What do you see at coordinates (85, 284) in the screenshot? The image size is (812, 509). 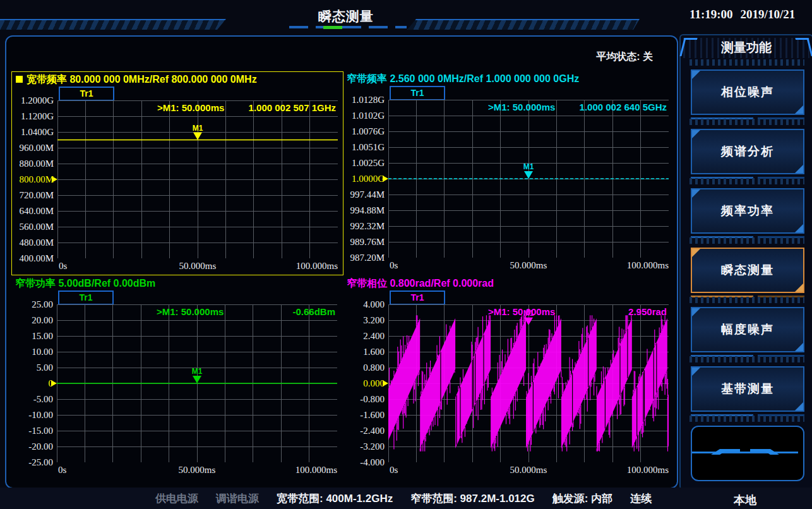 I see `chart-title: 窄带功率 5.00dB/Ref 0.00dBm` at bounding box center [85, 284].